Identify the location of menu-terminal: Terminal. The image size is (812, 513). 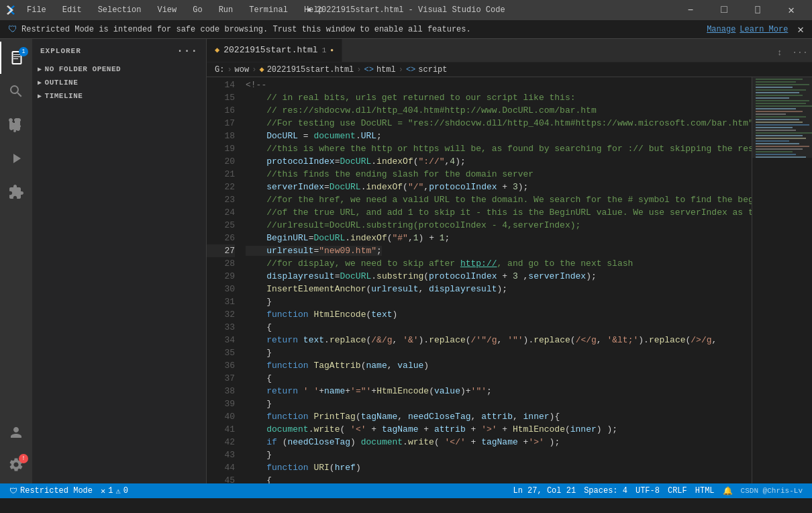
(268, 10).